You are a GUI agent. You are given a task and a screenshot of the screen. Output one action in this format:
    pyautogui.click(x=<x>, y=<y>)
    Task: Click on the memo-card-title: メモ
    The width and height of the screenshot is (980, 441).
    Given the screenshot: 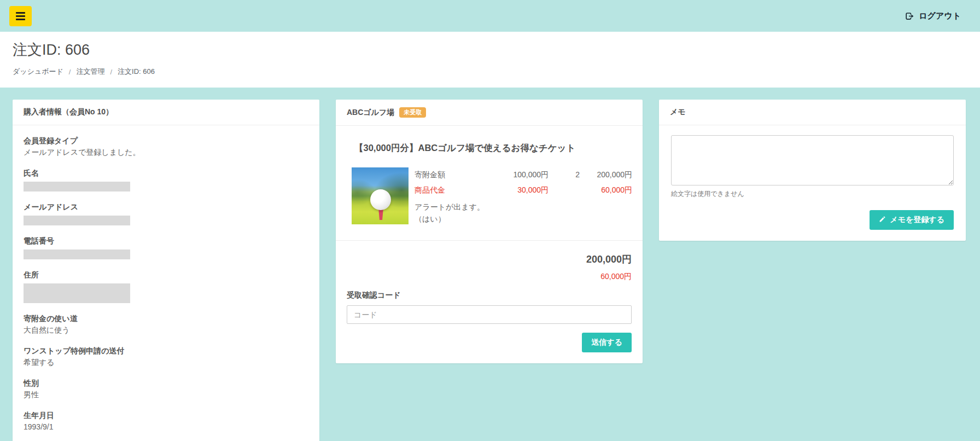 What is the action you would take?
    pyautogui.click(x=678, y=112)
    